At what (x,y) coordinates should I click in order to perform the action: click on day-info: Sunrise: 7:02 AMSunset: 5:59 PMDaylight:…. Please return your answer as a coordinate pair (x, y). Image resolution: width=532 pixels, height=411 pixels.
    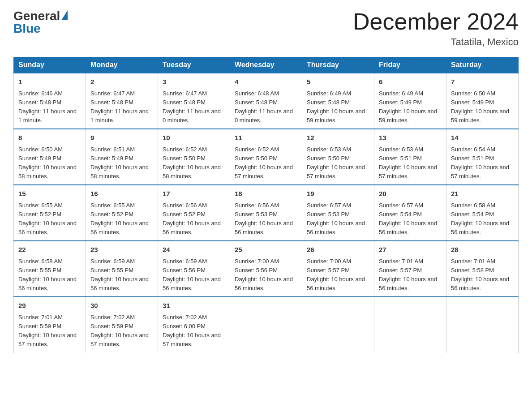
    Looking at the image, I should click on (120, 330).